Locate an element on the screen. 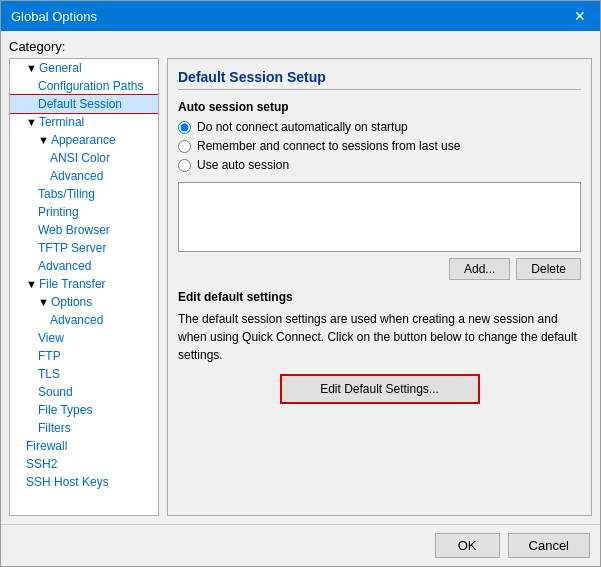 The height and width of the screenshot is (567, 601). radio-remember is located at coordinates (184, 146).